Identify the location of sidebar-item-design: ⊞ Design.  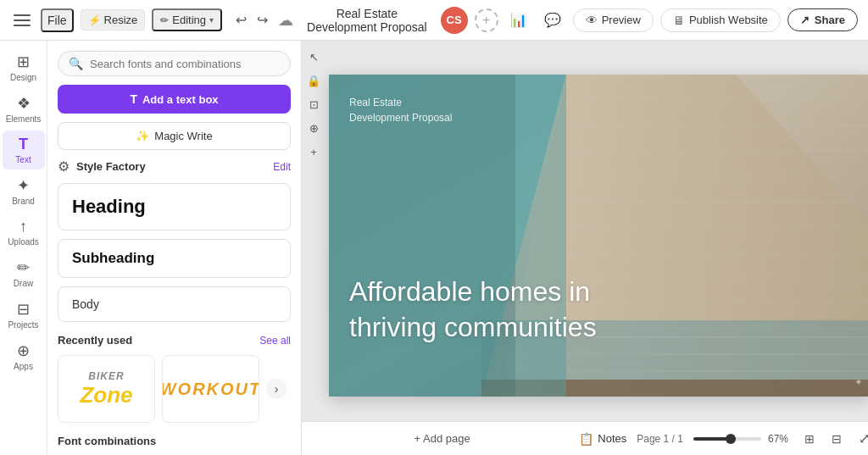
(24, 68).